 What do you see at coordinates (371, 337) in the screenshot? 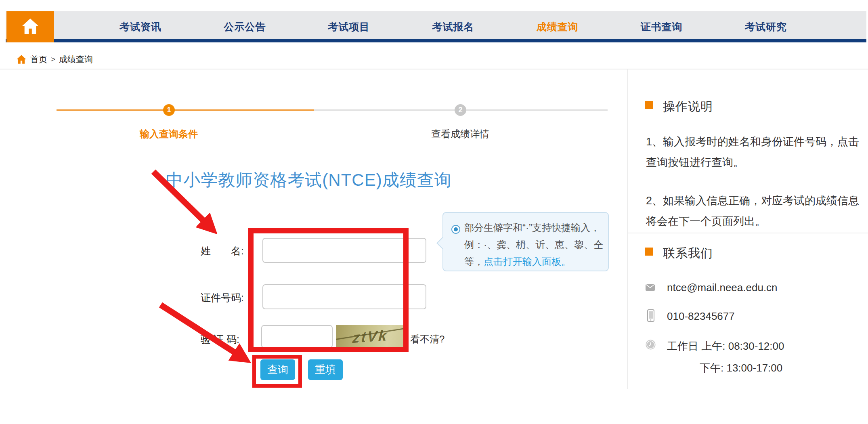
I see `captcha-text: ztVk` at bounding box center [371, 337].